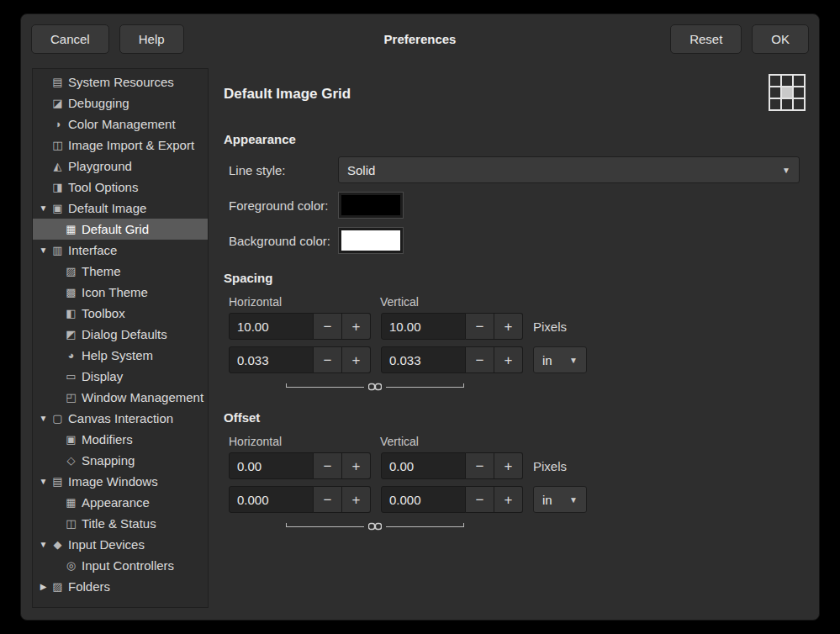  Describe the element at coordinates (120, 377) in the screenshot. I see `sidebar-item-display: ▭ Display` at that location.